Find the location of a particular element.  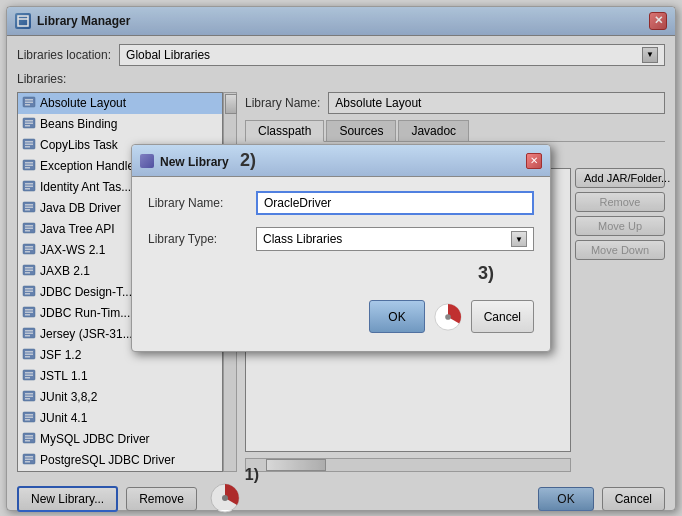

sub-dialog-title: New Library 2) is located at coordinates (208, 160).